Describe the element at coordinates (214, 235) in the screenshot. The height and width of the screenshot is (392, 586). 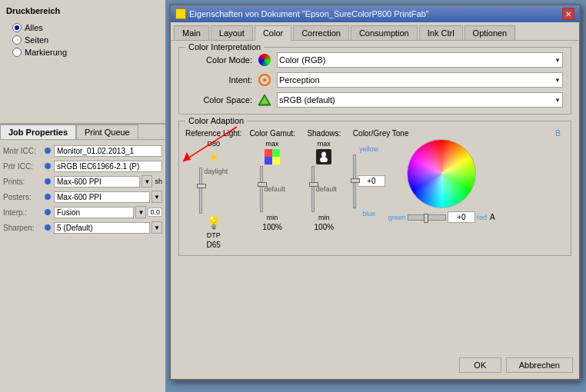
I see `ref-light-bottom-val: DTP` at that location.